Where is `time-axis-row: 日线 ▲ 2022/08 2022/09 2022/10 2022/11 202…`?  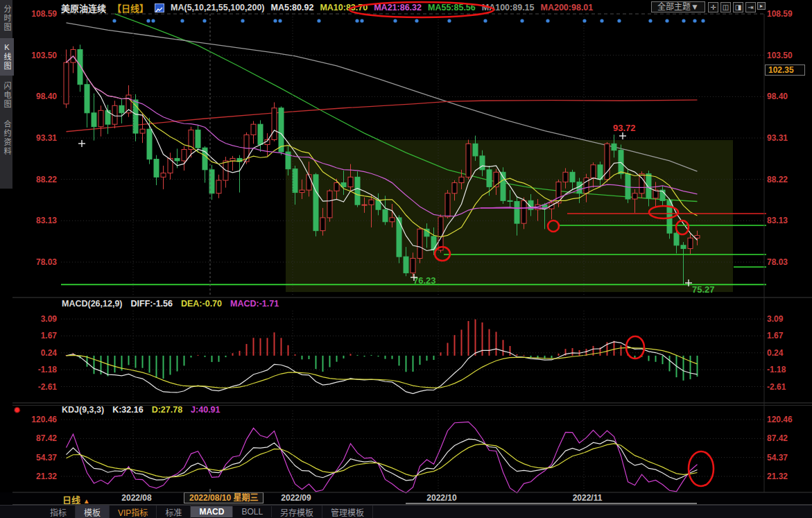
time-axis-row: 日线 ▲ 2022/08 2022/09 2022/10 2022/11 202… is located at coordinates (406, 498).